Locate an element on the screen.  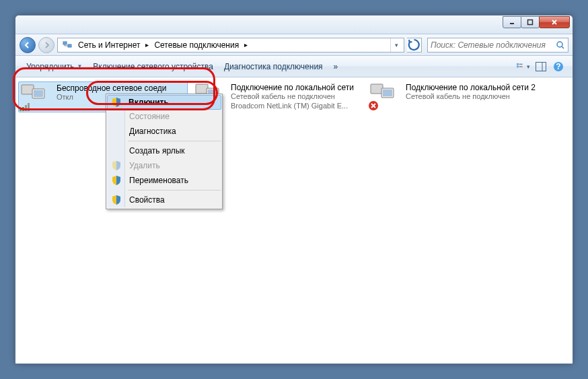
ctx-rename: Переименовать is located at coordinates (164, 180).